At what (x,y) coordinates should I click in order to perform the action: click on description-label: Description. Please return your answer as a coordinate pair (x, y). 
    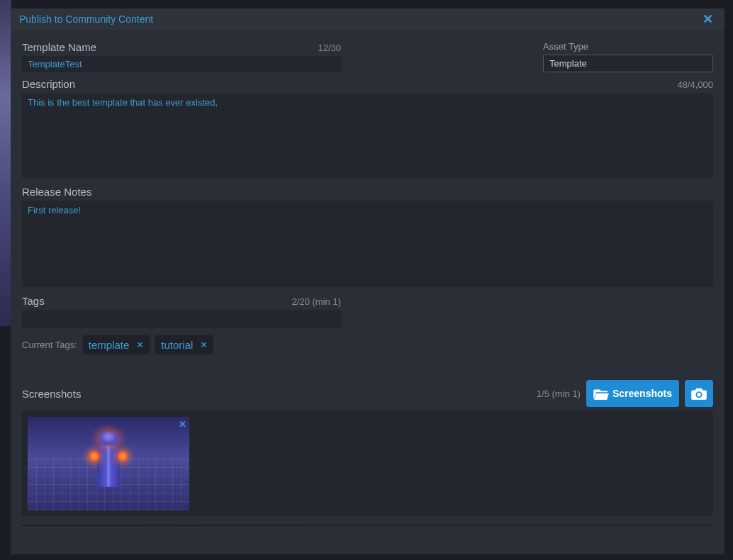
    Looking at the image, I should click on (48, 84).